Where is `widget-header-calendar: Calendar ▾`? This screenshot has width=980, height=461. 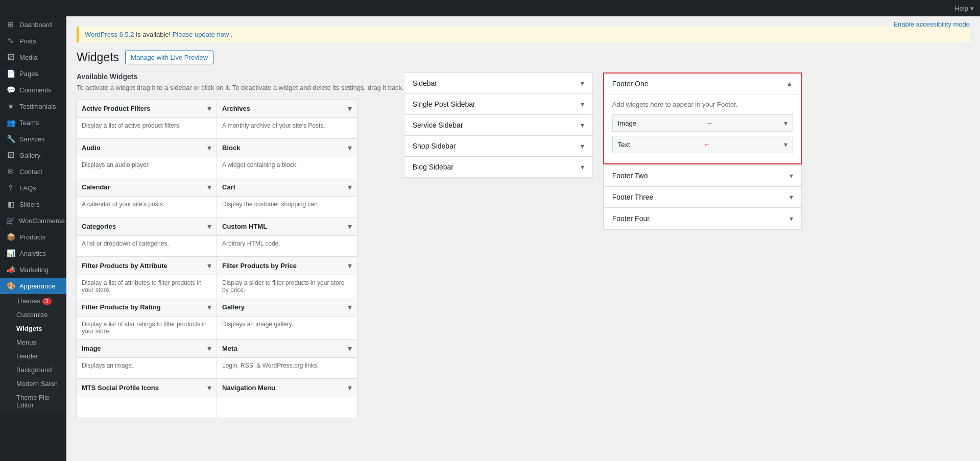
widget-header-calendar: Calendar ▾ is located at coordinates (147, 187).